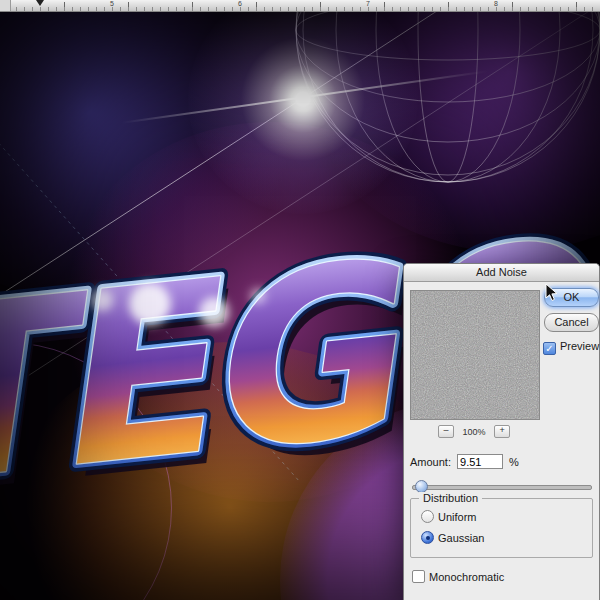  What do you see at coordinates (502, 528) in the screenshot?
I see `distribution-group: Distribution Uniform Gaussian` at bounding box center [502, 528].